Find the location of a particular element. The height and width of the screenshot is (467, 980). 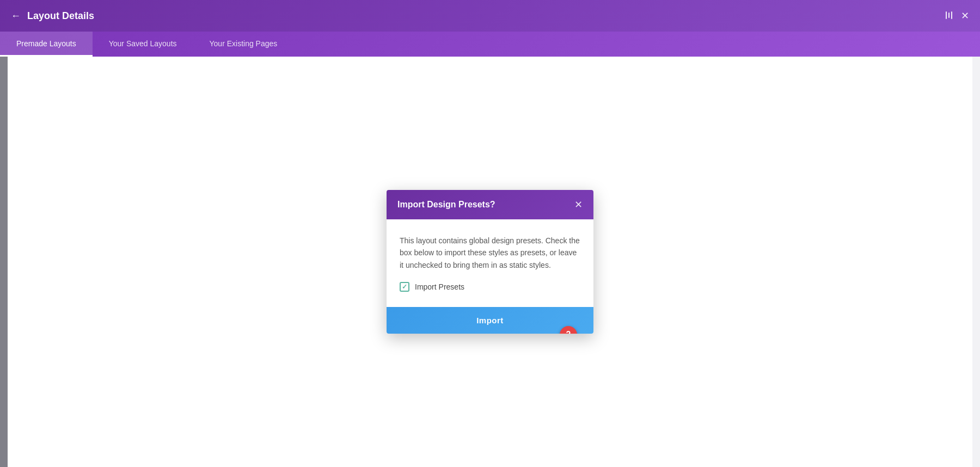

import-presets-checkbox: ✓ is located at coordinates (405, 287).